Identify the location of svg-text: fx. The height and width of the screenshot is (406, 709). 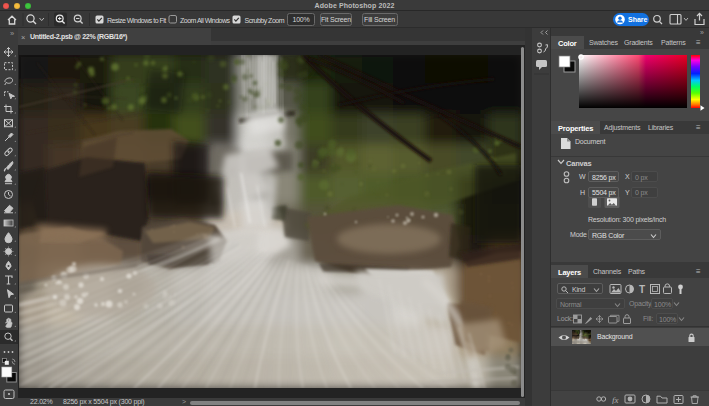
(616, 400).